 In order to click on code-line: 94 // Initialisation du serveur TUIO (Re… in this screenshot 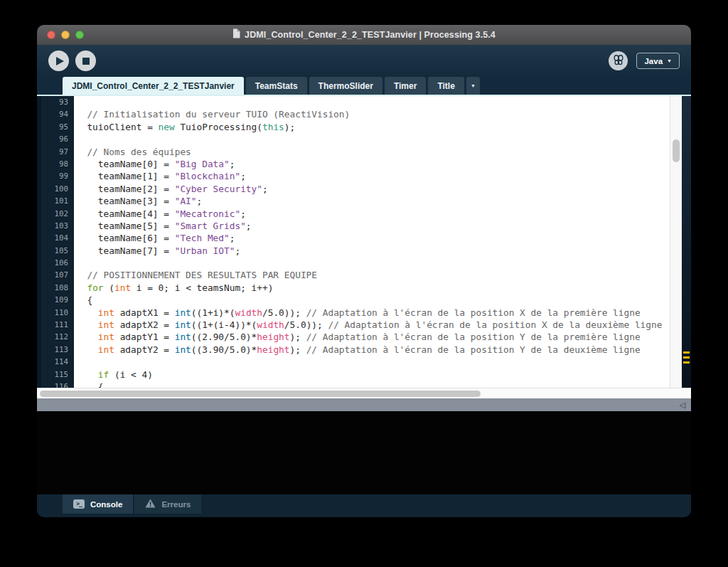, I will do `click(355, 114)`.